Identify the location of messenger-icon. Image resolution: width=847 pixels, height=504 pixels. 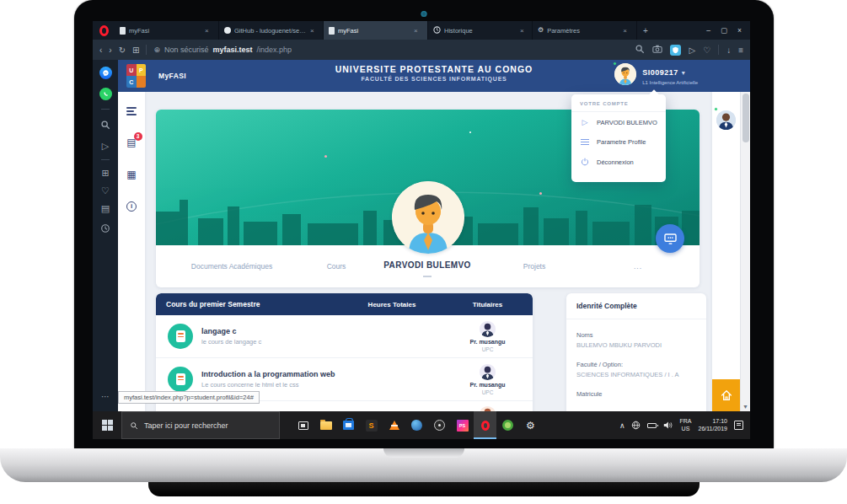
(106, 72).